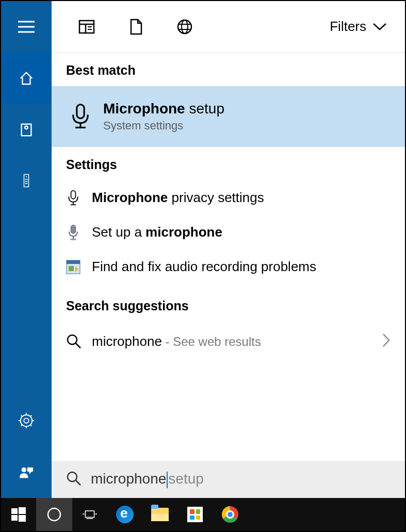 The height and width of the screenshot is (532, 406). What do you see at coordinates (26, 130) in the screenshot?
I see `apps-button` at bounding box center [26, 130].